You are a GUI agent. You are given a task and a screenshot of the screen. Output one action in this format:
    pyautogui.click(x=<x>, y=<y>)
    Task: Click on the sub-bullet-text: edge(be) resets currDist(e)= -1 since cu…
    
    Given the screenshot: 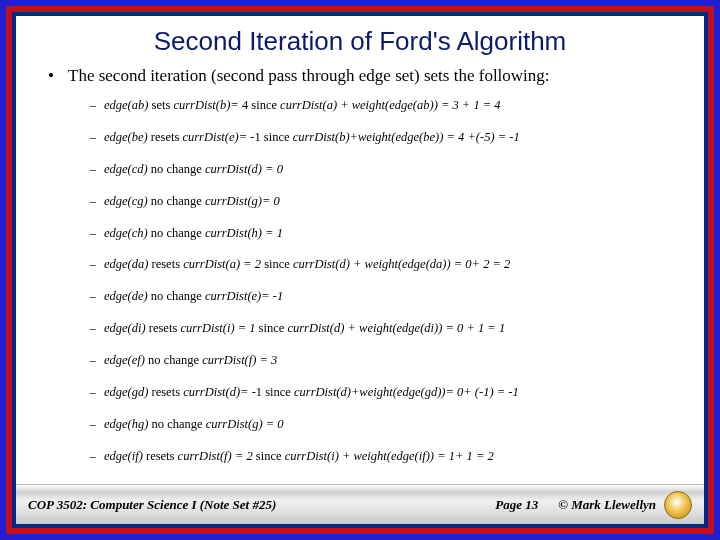 What is the action you would take?
    pyautogui.click(x=312, y=138)
    